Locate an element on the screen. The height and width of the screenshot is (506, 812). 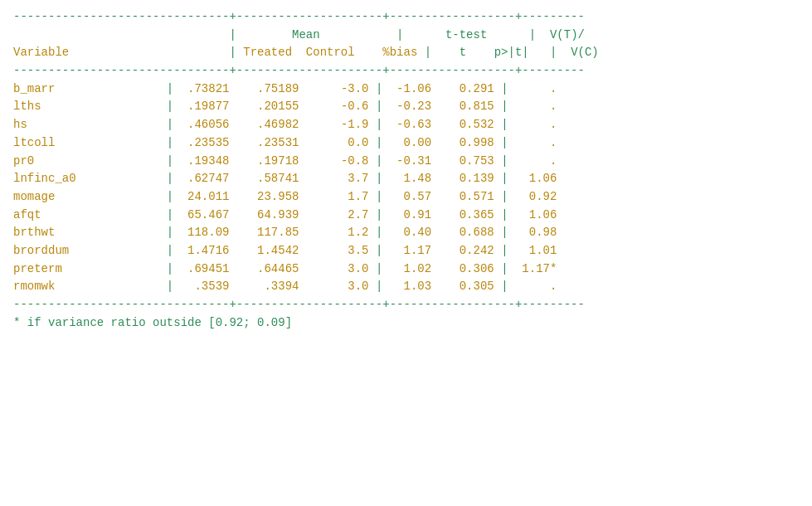
ttest-label: t-test is located at coordinates (466, 35).